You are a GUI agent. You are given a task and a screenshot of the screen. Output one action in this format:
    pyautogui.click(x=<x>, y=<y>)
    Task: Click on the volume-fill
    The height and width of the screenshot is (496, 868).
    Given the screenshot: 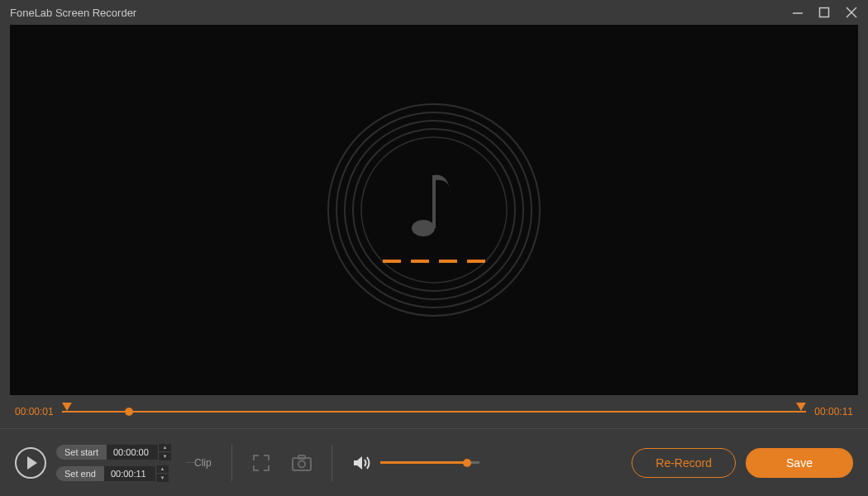 What is the action you would take?
    pyautogui.click(x=424, y=463)
    